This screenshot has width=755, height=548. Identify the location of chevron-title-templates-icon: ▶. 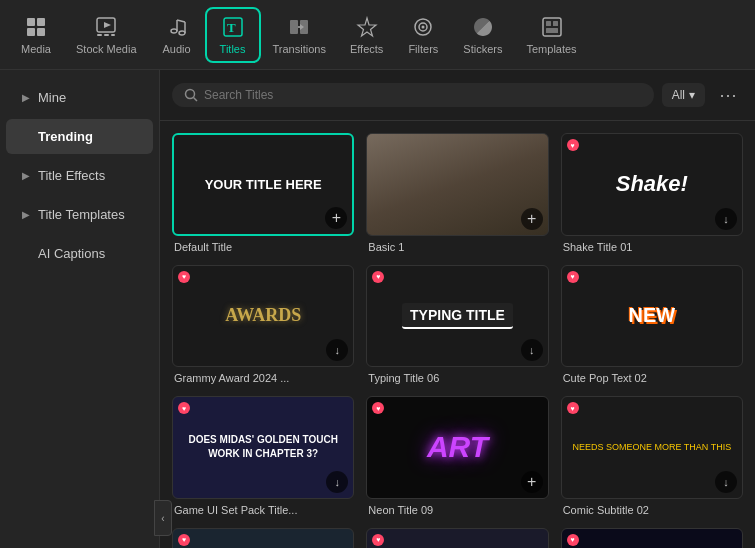
(26, 214).